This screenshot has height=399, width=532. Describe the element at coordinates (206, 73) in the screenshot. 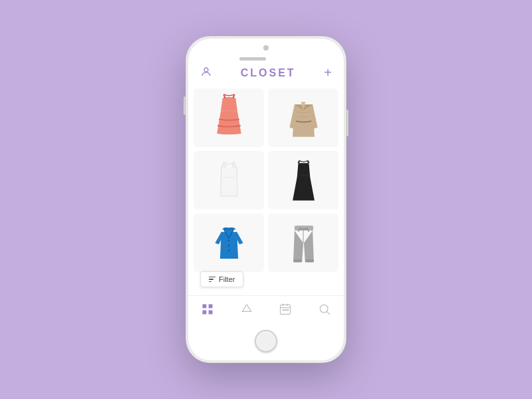

I see `profile-icon` at that location.